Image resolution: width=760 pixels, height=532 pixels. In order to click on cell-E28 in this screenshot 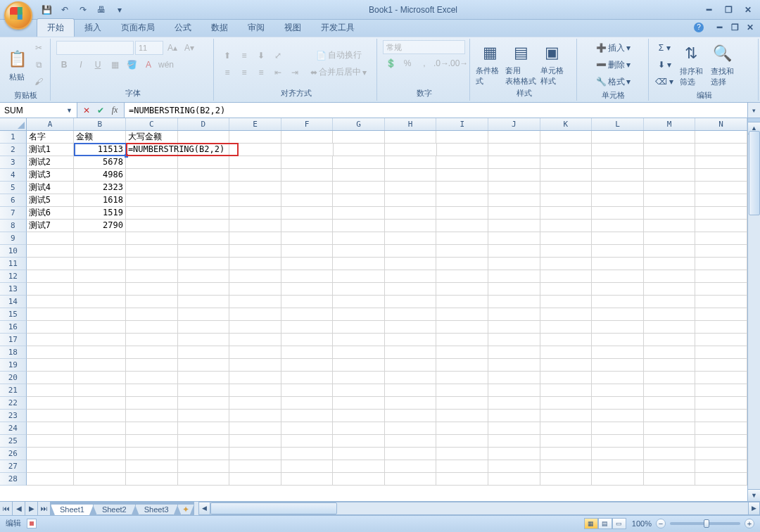, I will do `click(255, 479)`.